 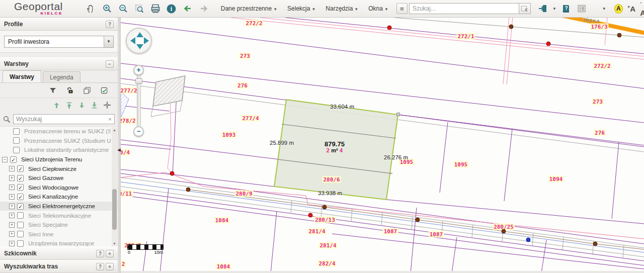 I want to click on tree-item-sieci-telekomunikacyjne: +Sieci Telekomunikacyjne, so click(x=59, y=215).